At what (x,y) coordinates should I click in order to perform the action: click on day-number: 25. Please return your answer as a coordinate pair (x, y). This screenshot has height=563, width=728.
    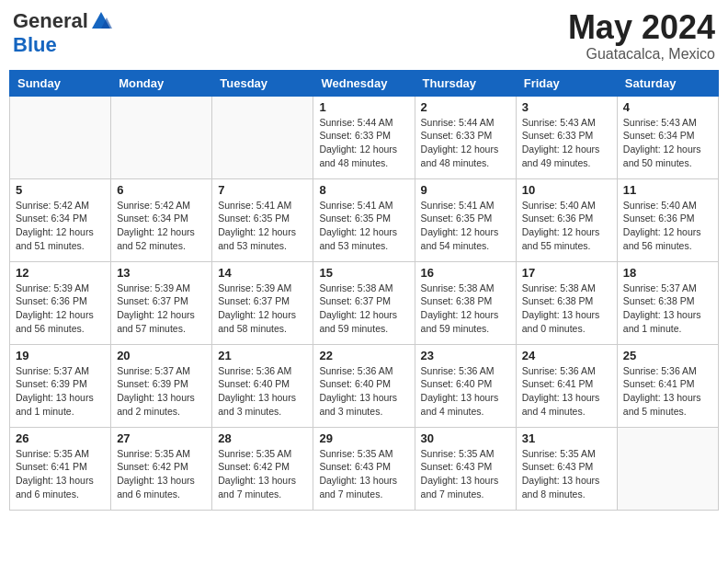
    Looking at the image, I should click on (667, 355).